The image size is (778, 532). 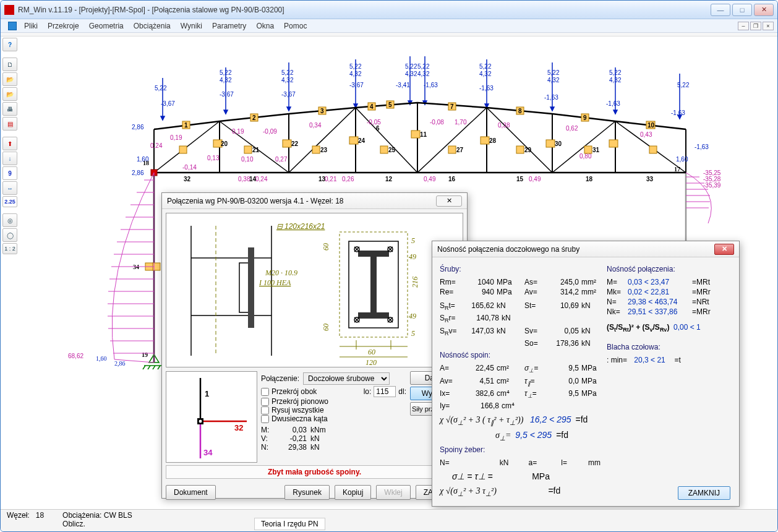 I want to click on window-title: RM_Win v.11.19 - [Projekty]-[RM-Spol] - …, so click(x=364, y=10).